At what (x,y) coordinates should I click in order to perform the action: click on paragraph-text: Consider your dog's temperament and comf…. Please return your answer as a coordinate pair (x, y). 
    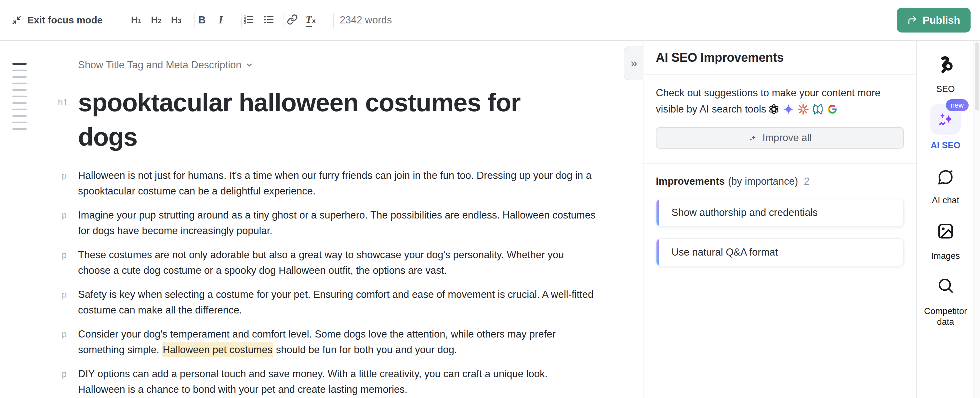
    Looking at the image, I should click on (337, 342).